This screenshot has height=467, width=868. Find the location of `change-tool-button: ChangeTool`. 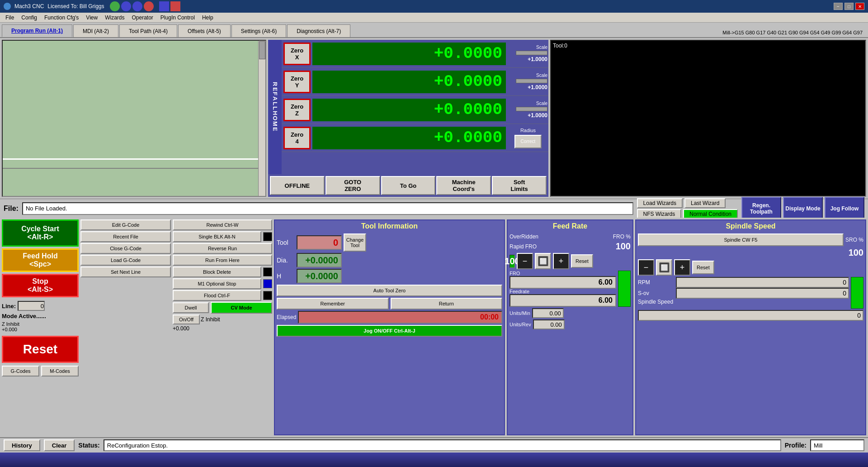

change-tool-button: ChangeTool is located at coordinates (355, 243).